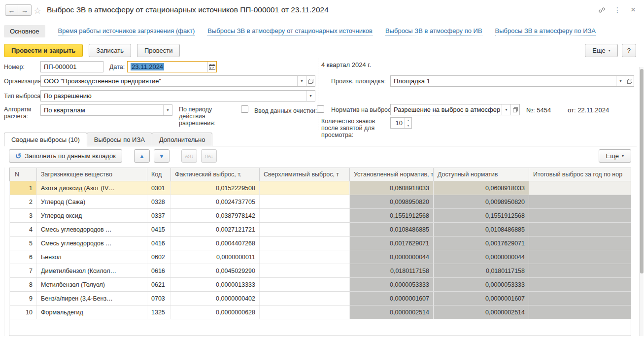 Image resolution: width=644 pixels, height=339 pixels. Describe the element at coordinates (178, 81) in the screenshot. I see `organization-field: ООО "Производственное предприятие" ▾` at that location.